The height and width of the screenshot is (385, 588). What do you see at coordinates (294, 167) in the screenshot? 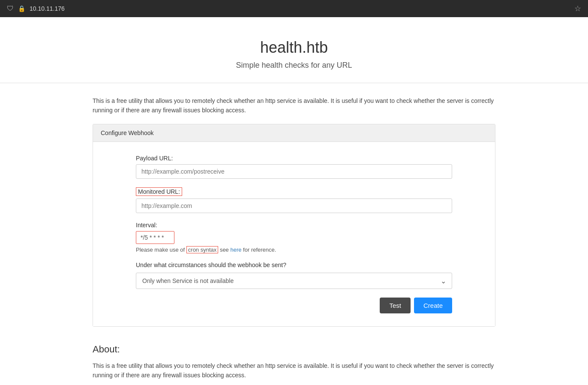
I see `payload-url-group: Payload URL:` at bounding box center [294, 167].